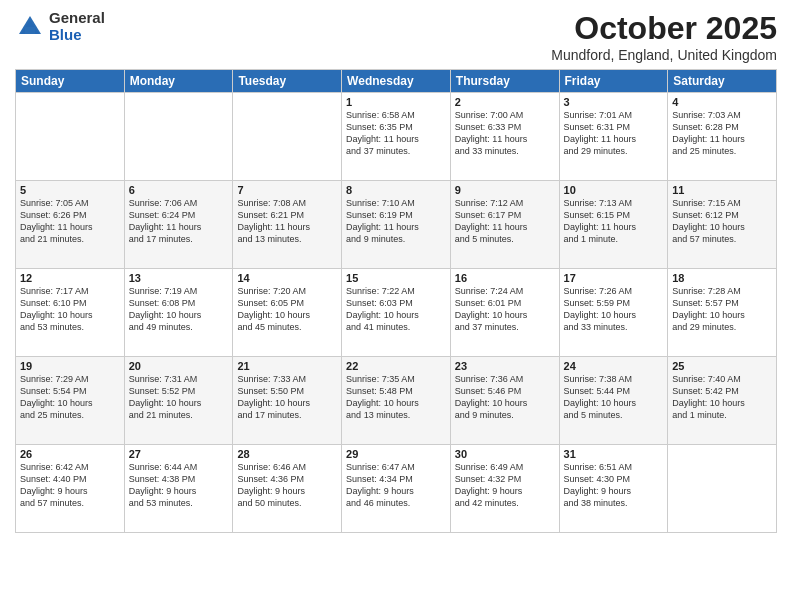 This screenshot has height=612, width=792. What do you see at coordinates (396, 278) in the screenshot?
I see `day-number: 15` at bounding box center [396, 278].